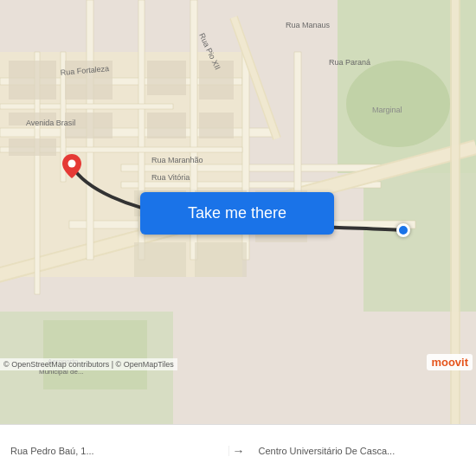  What do you see at coordinates (363, 451) in the screenshot?
I see `to-label: Centro Universitário De Casca...` at bounding box center [363, 451].